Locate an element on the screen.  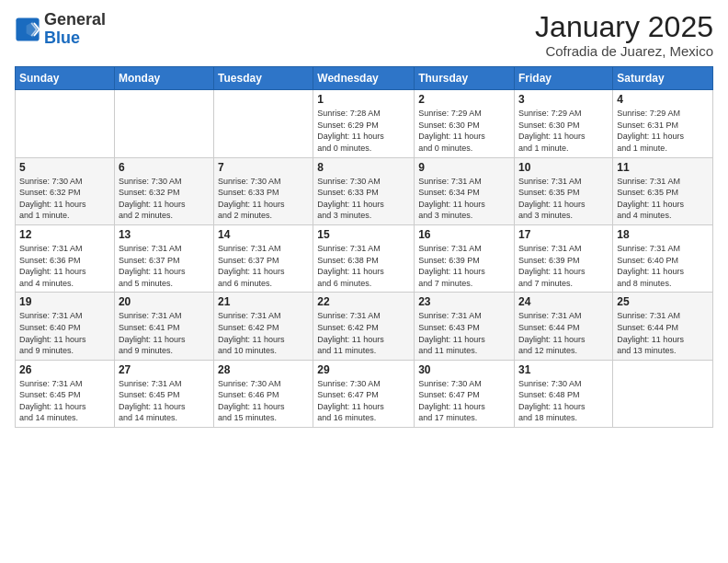
table-row: 14Sunrise: 7:31 AM Sunset: 6:37 PM Dayli… is located at coordinates (264, 258).